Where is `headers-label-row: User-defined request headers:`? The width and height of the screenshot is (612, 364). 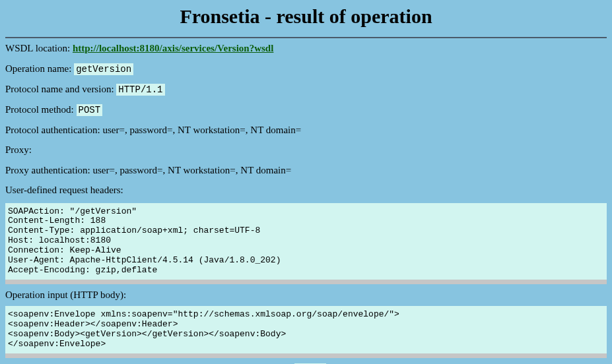
headers-label-row: User-defined request headers: is located at coordinates (306, 190).